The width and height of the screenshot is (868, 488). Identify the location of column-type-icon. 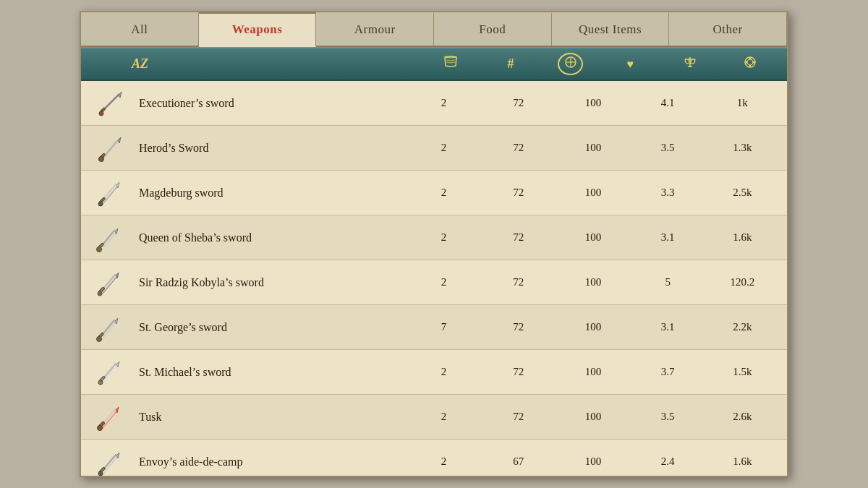
(451, 64).